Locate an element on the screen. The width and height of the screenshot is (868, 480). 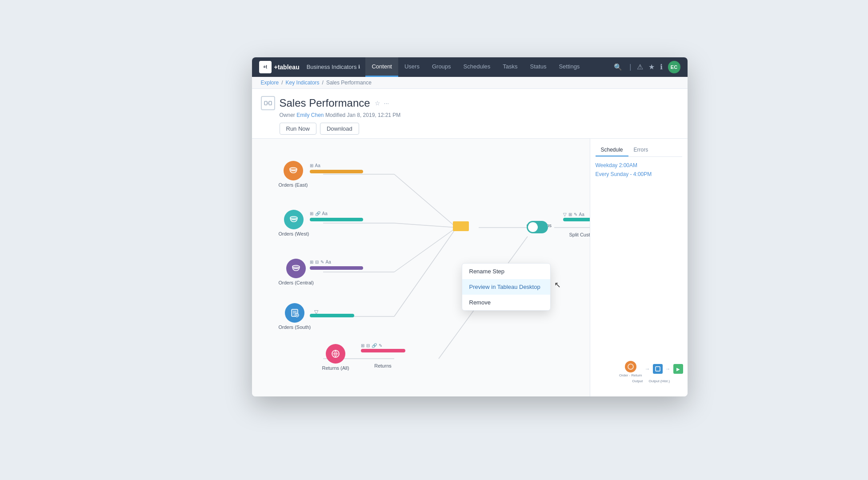
orders-south-icon is located at coordinates (295, 313).